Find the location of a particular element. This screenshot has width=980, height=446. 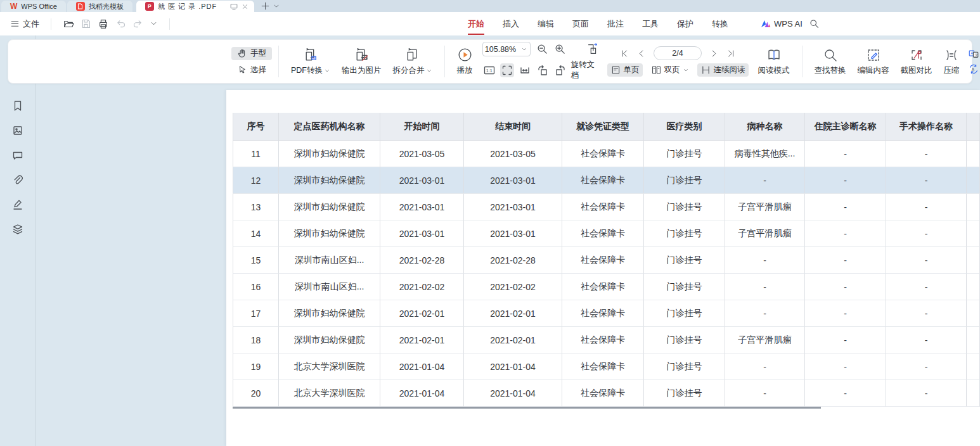

table-row: 18深圳市妇幼保健院2021-02-012021-02-01社会保障卡门诊挂号子… is located at coordinates (606, 340).